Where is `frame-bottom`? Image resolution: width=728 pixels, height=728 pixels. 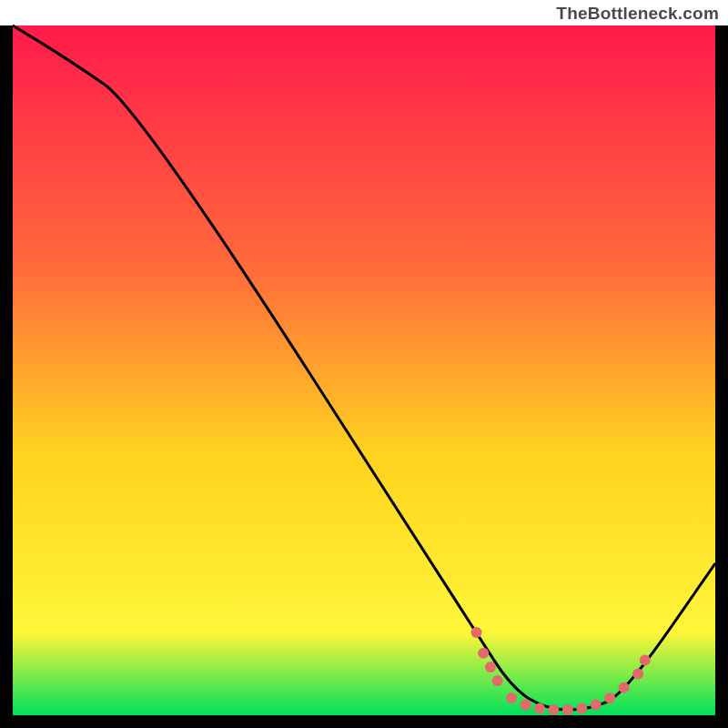
frame-bottom is located at coordinates (364, 722).